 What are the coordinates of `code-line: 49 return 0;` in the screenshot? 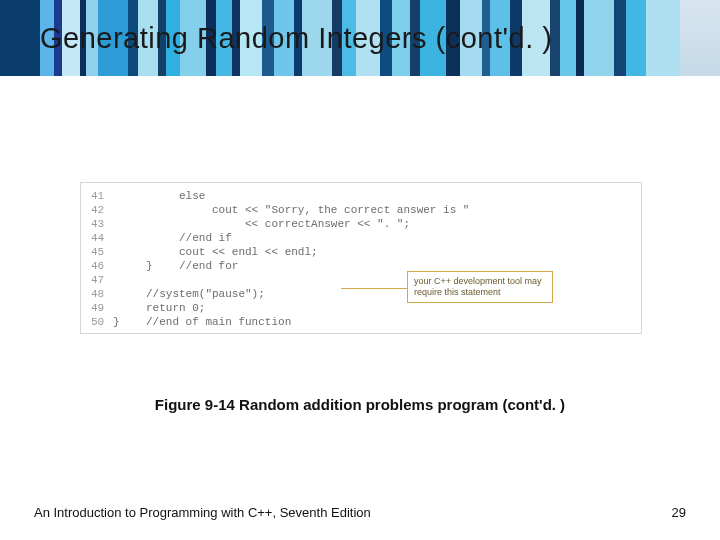 It's located at (361, 308).